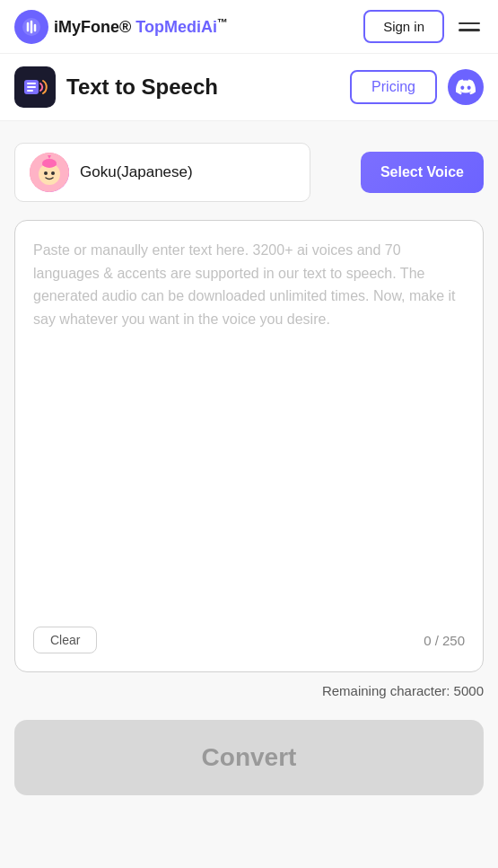  Describe the element at coordinates (121, 27) in the screenshot. I see `header-left: iMyFone® TopMediAi™` at that location.